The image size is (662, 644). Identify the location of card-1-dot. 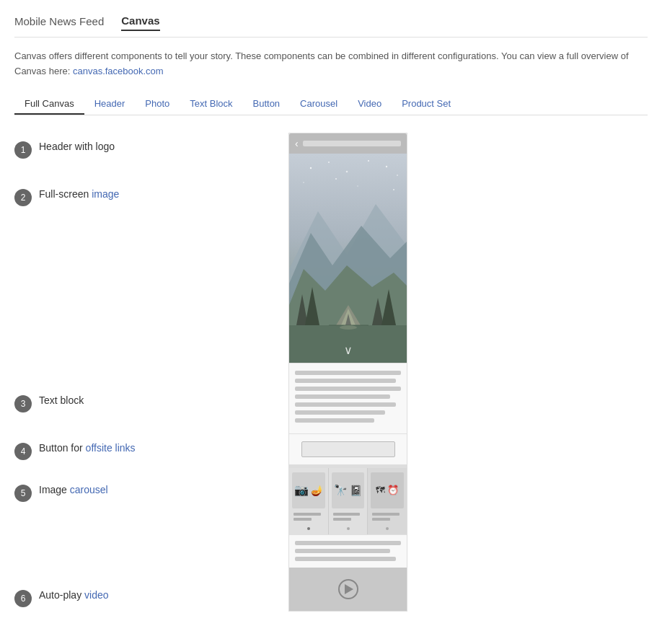
(309, 529).